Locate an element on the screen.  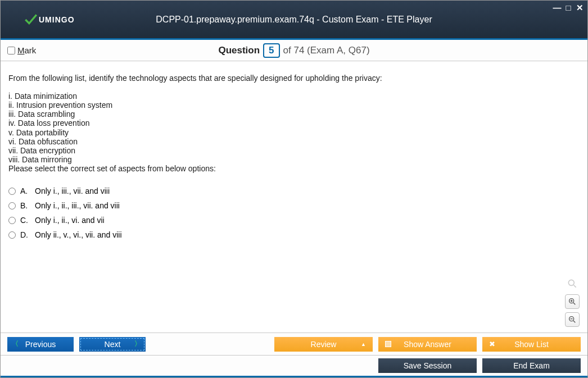
answer-letter: B. is located at coordinates (25, 206).